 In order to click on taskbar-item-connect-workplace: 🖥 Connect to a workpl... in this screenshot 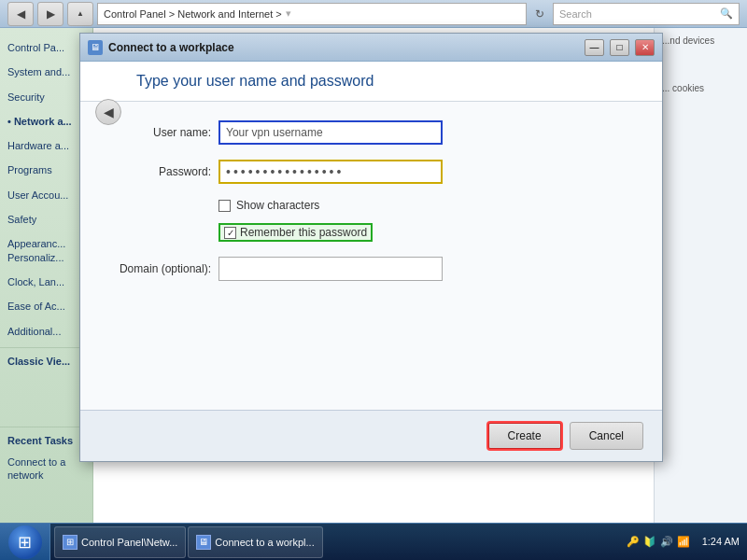, I will do `click(255, 542)`.